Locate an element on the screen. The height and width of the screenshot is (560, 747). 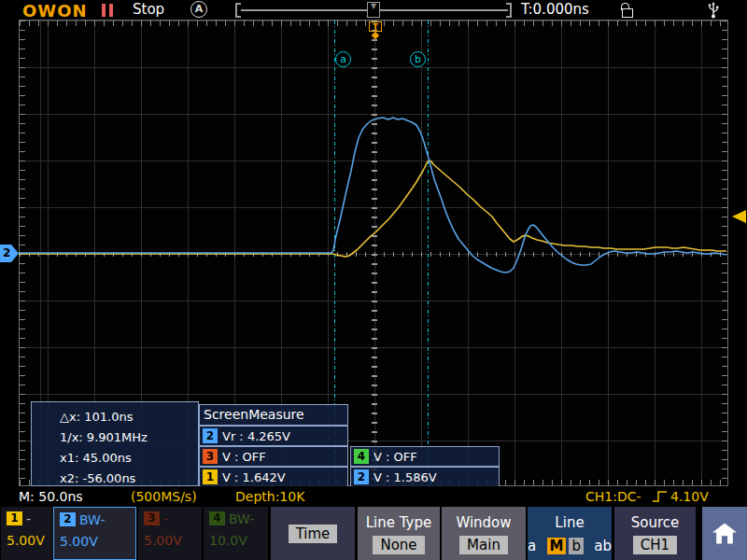
measure-row: 2 V : 1.586V is located at coordinates (425, 477).